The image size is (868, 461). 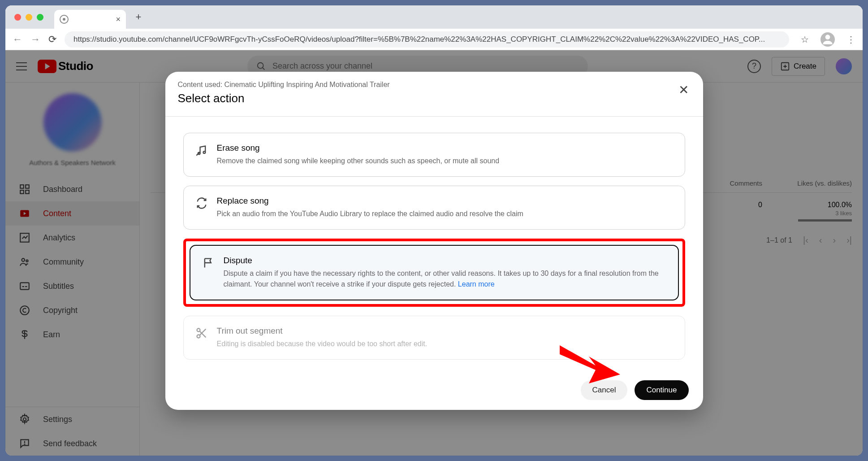 I want to click on reload-button: ⟳, so click(x=52, y=39).